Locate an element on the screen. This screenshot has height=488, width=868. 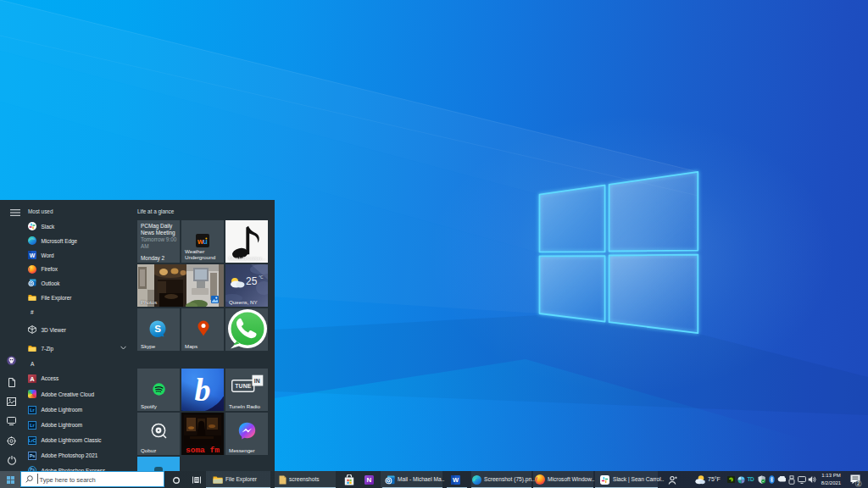
svg-text: TUNE is located at coordinates (243, 386).